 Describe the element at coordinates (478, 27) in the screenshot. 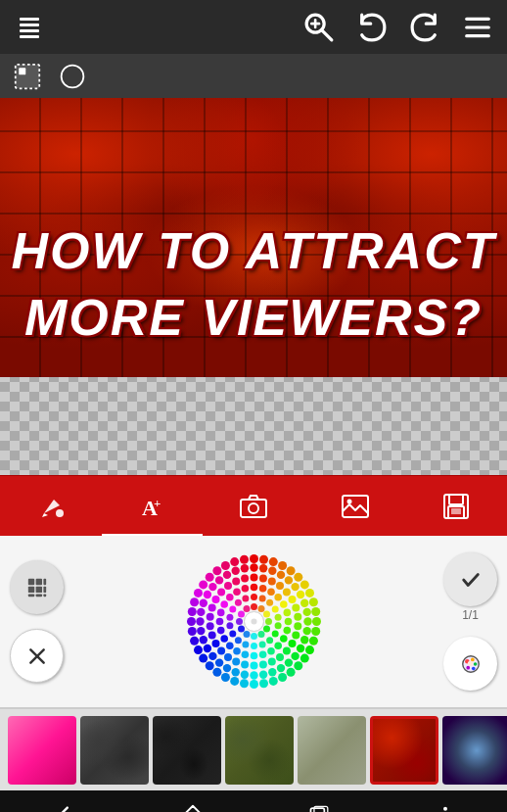

I see `menu-button` at that location.